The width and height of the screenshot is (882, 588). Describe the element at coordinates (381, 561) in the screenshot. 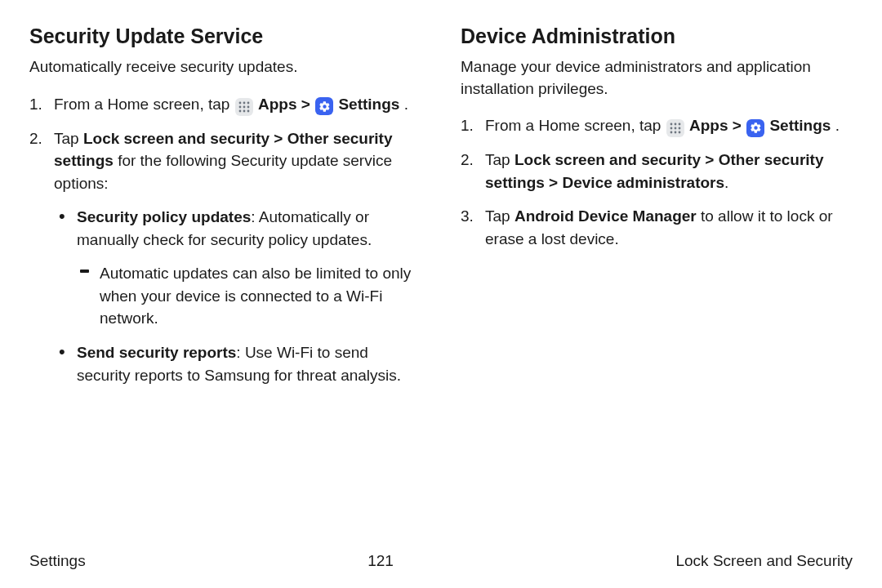

I see `page-number: 121` at that location.